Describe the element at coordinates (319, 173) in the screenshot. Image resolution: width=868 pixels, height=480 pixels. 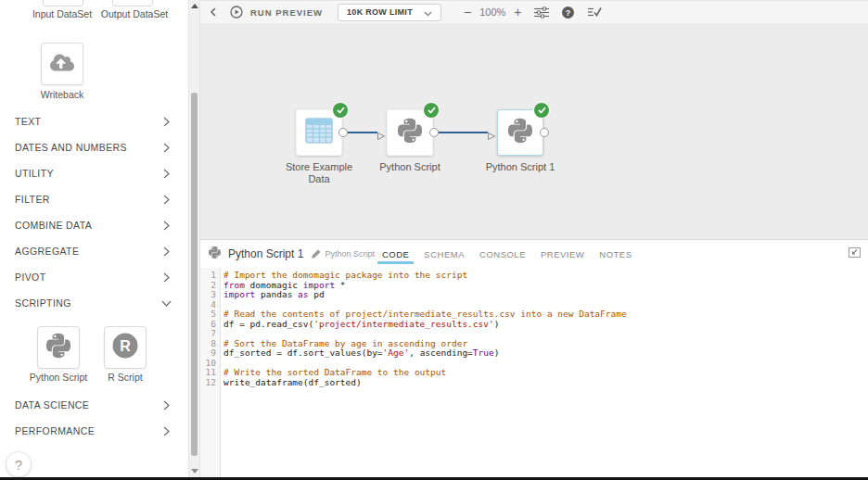
I see `node-label: Store Example Data` at that location.